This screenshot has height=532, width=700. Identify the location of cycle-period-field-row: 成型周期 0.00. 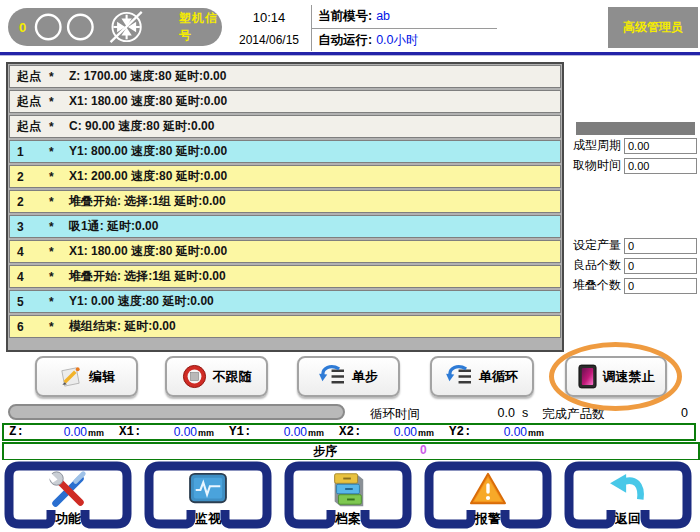
(635, 146).